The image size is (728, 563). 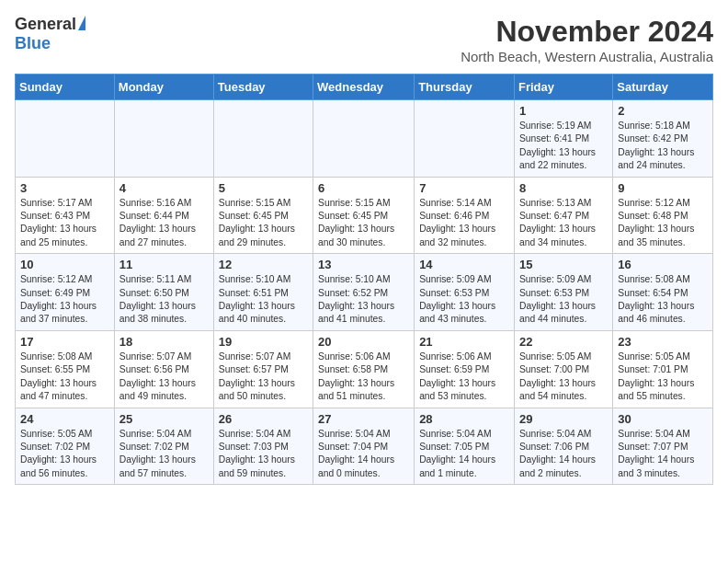 I want to click on calendar-cell: 4Sunrise: 5:16 AM Sunset: 6:44 PM Daylig…, so click(x=164, y=215).